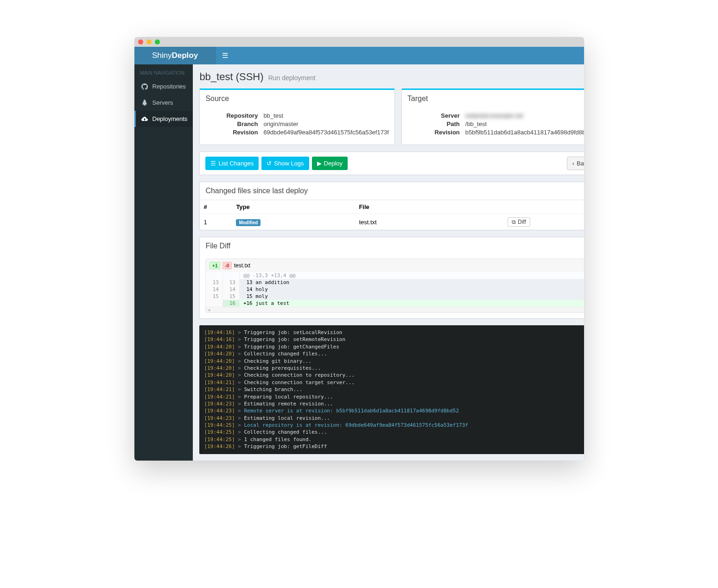 This screenshot has width=718, height=588. I want to click on file-diff-box: File Diff ✕ +1 -0 test.txt @@ -13,3 +13,…, so click(391, 278).